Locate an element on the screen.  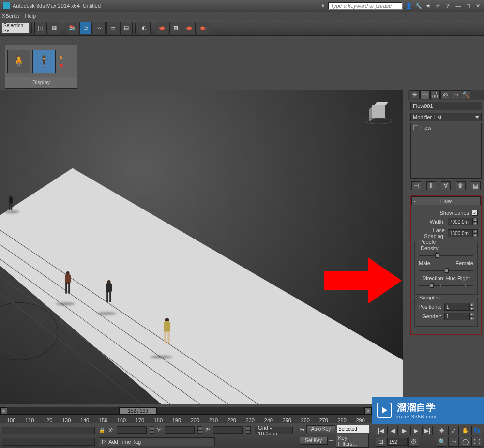
render-frame-icon: 🖼 is located at coordinates (176, 28).